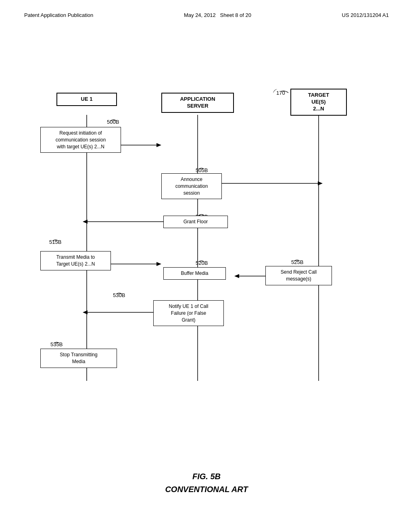 The image size is (413, 532). What do you see at coordinates (206, 476) in the screenshot?
I see `figure-label: FIG. 5B` at bounding box center [206, 476].